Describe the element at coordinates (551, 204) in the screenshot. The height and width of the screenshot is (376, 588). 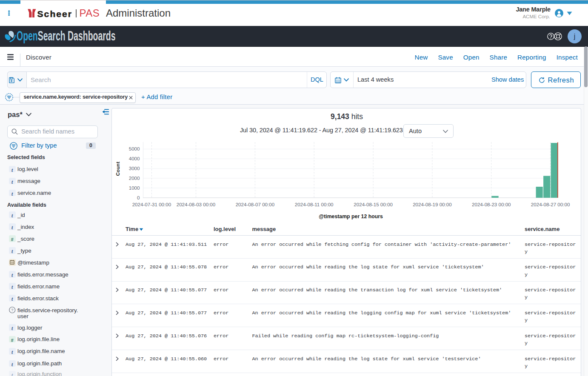
I see `svg-text: 2024-08-27 00:00` at that location.